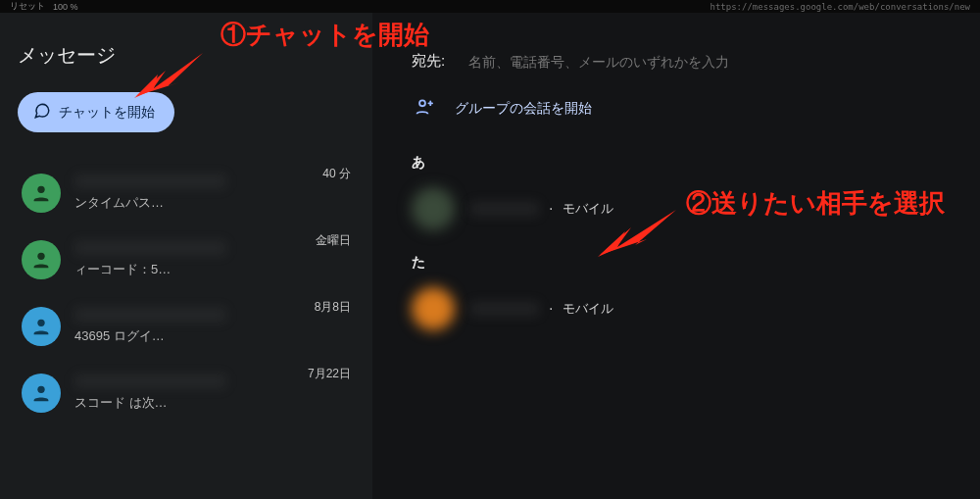 Image resolution: width=980 pixels, height=499 pixels. What do you see at coordinates (213, 403) in the screenshot?
I see `conversation-preview: スコード は次…` at bounding box center [213, 403].